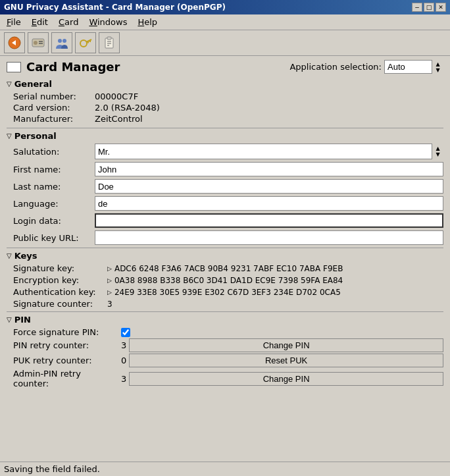 This screenshot has width=450, height=476. What do you see at coordinates (269, 108) in the screenshot?
I see `version-value: 2.0 (RSA-2048)` at bounding box center [269, 108].